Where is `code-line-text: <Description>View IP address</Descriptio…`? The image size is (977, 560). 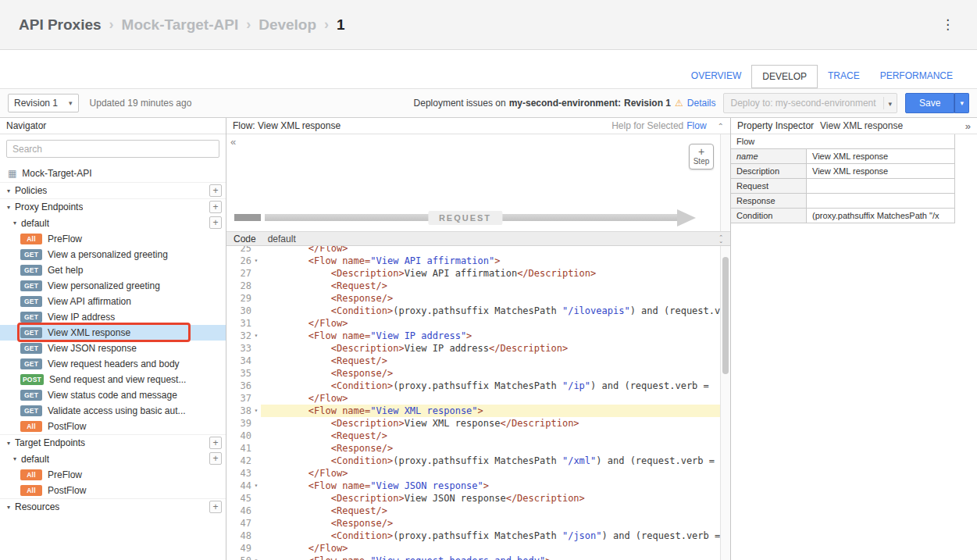 code-line-text: <Description>View IP address</Descriptio… is located at coordinates (495, 348).